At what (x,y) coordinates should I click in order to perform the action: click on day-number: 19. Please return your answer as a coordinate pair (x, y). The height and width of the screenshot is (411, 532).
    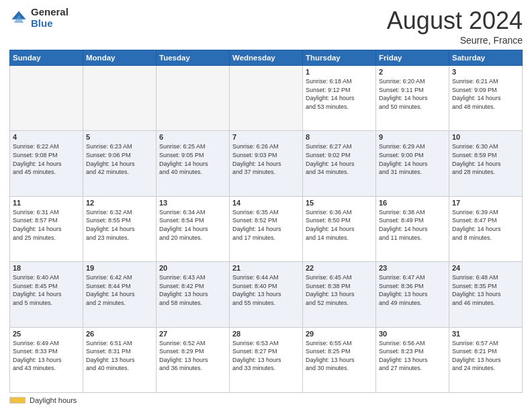
    Looking at the image, I should click on (120, 268).